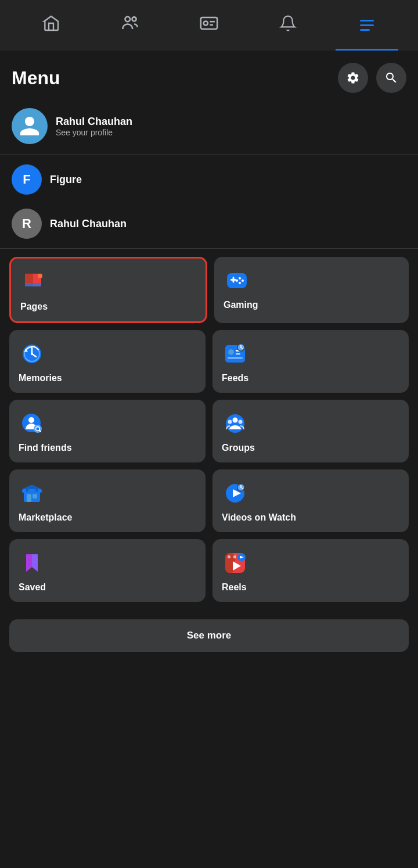 Image resolution: width=418 pixels, height=868 pixels. Describe the element at coordinates (209, 571) in the screenshot. I see `grid-row-5: Saved Ree` at that location.